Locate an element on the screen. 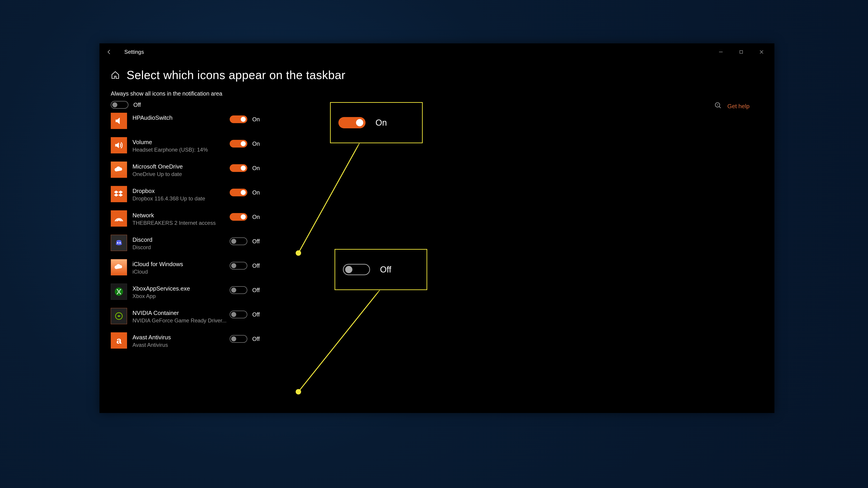 The height and width of the screenshot is (488, 868). item-name: iCloud for Windows is located at coordinates (181, 264).